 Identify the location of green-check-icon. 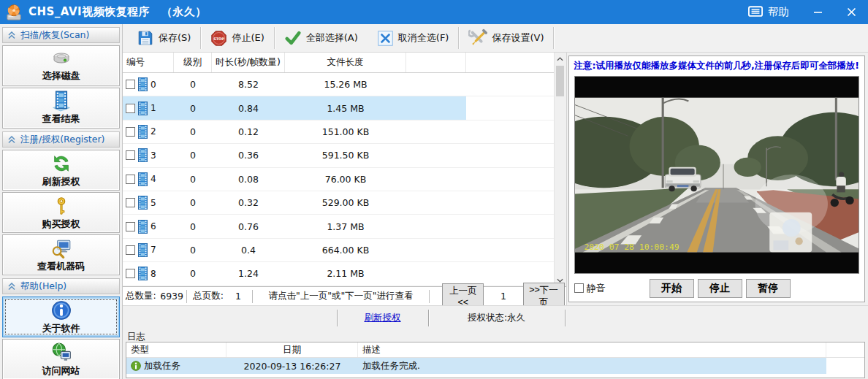
(293, 38).